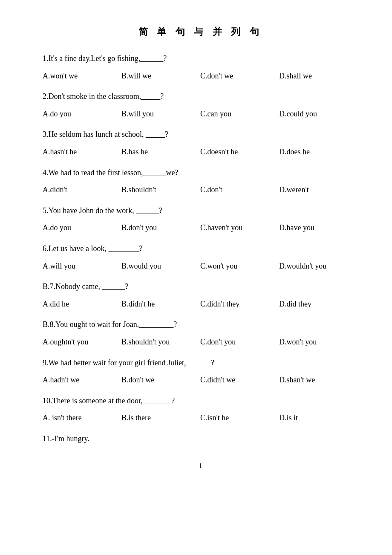  What do you see at coordinates (200, 173) in the screenshot?
I see `question-stem-4: 4.We had to read the first lesson,______…` at bounding box center [200, 173].